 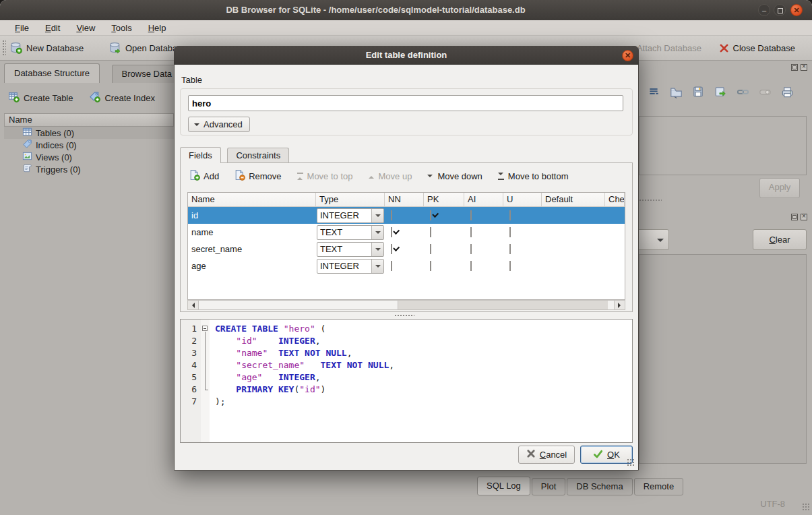 What do you see at coordinates (89, 157) in the screenshot?
I see `tree-item-views: Views (0)` at bounding box center [89, 157].